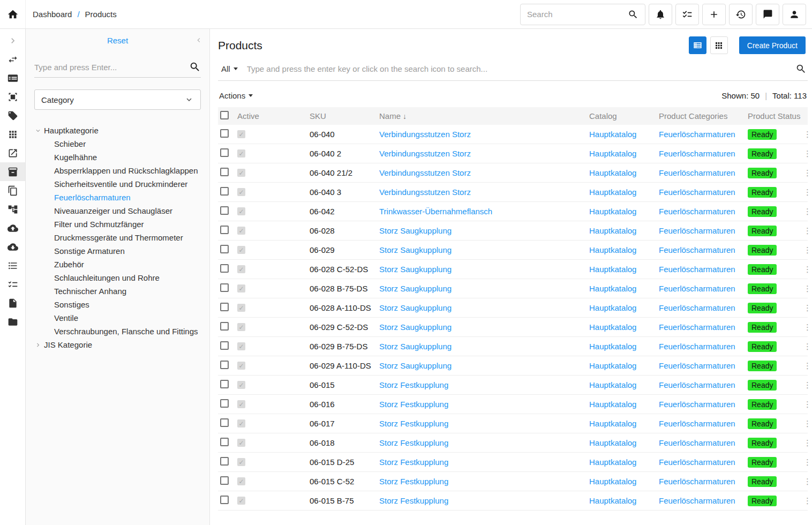  What do you see at coordinates (577, 14) in the screenshot?
I see `global-search-input` at bounding box center [577, 14].